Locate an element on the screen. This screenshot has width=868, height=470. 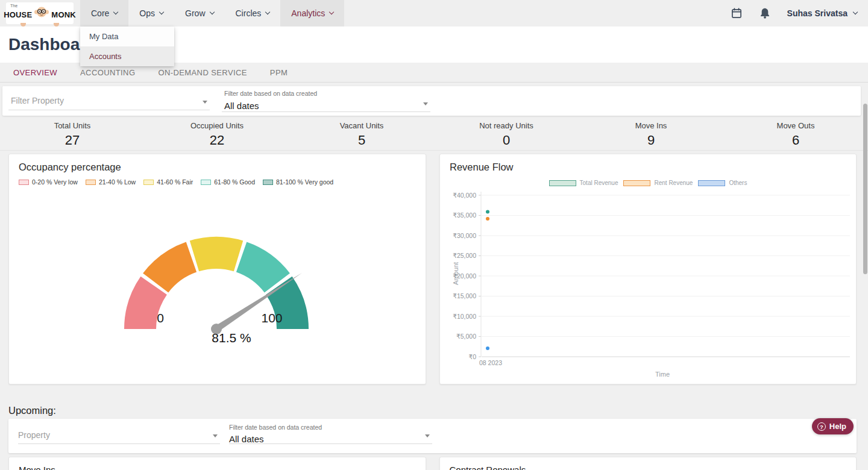
top-filter-bar: Filter Property Filter date based on dat… is located at coordinates (432, 101).